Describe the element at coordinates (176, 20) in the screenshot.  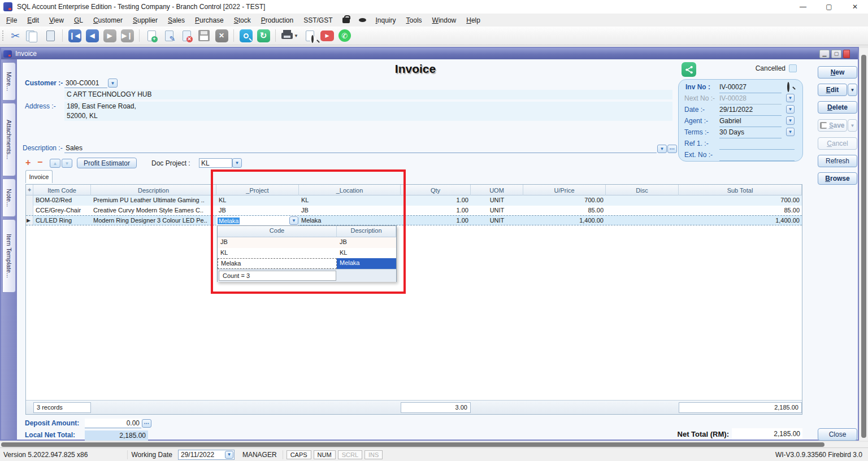
I see `menu-sales: Sales` at that location.